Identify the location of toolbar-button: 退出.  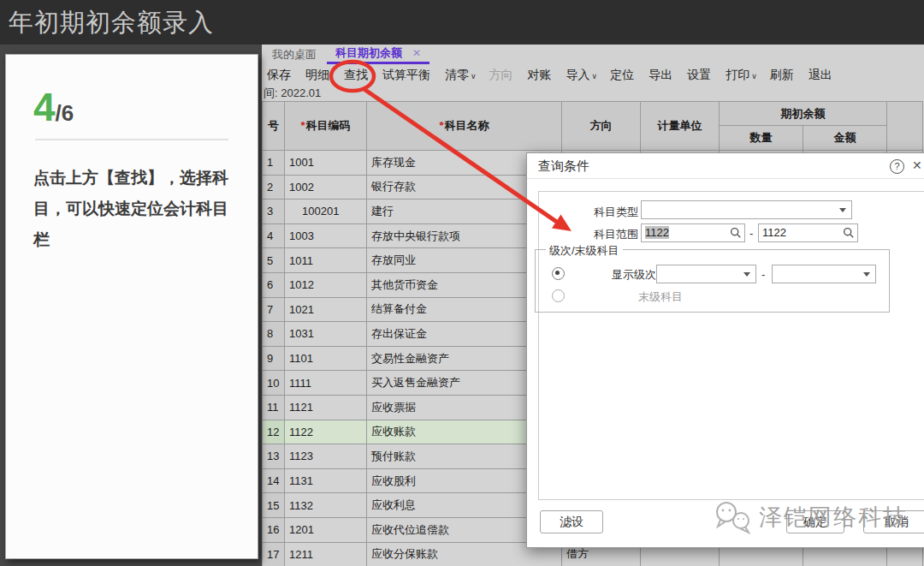
(821, 75).